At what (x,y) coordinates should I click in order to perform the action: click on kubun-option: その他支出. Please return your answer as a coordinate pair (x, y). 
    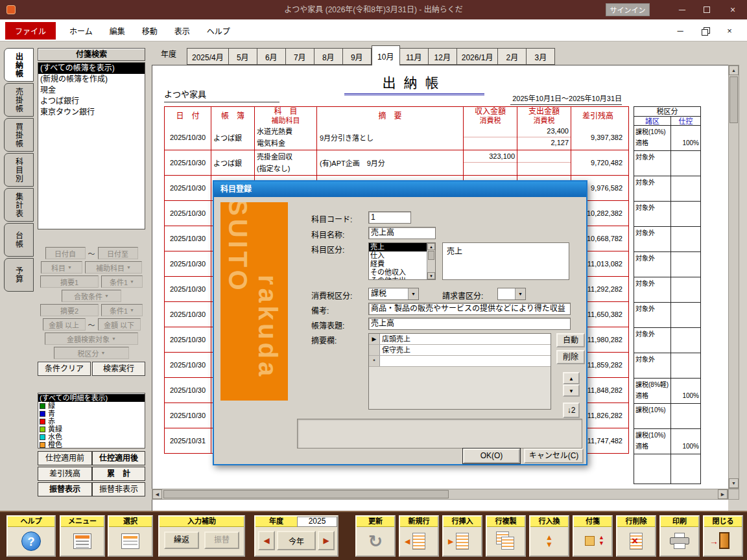
    Looking at the image, I should click on (398, 279).